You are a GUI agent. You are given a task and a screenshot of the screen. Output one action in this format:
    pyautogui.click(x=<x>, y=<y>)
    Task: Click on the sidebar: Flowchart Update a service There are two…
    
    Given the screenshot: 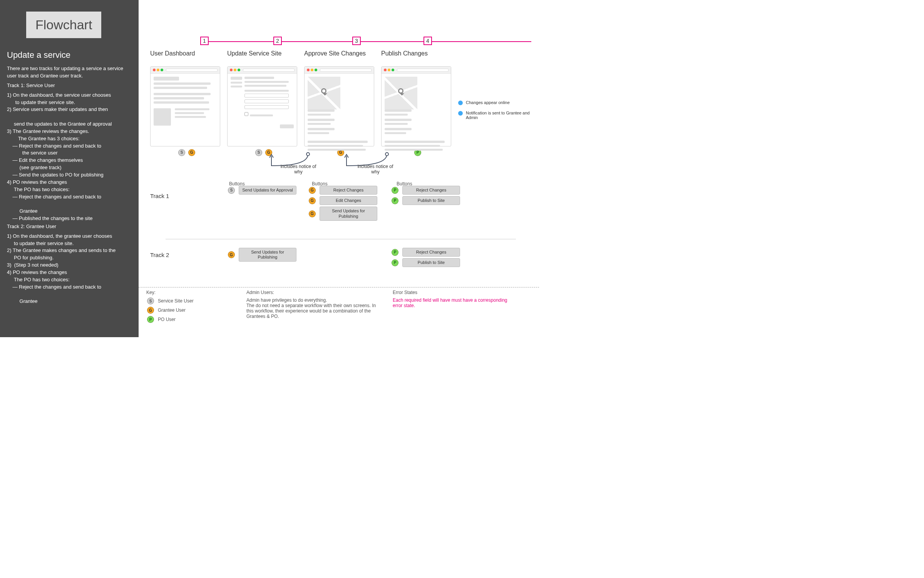 What is the action you would take?
    pyautogui.click(x=69, y=169)
    